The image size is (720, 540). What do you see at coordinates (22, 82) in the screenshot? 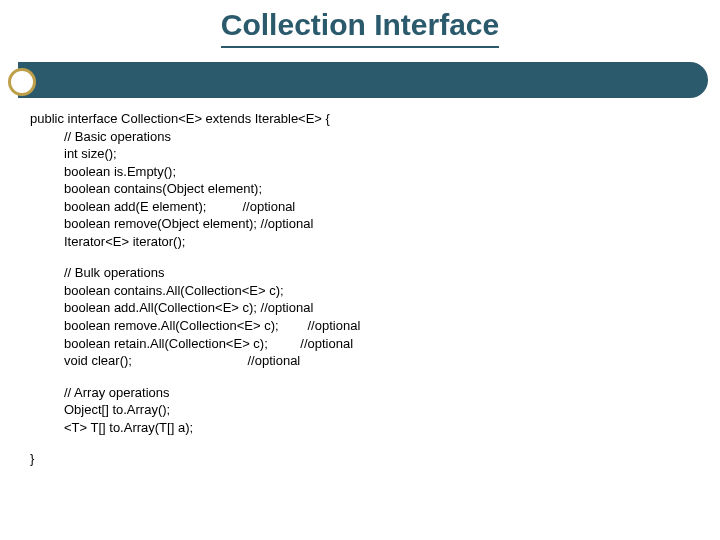
I see `bullet-ring-icon` at bounding box center [22, 82].